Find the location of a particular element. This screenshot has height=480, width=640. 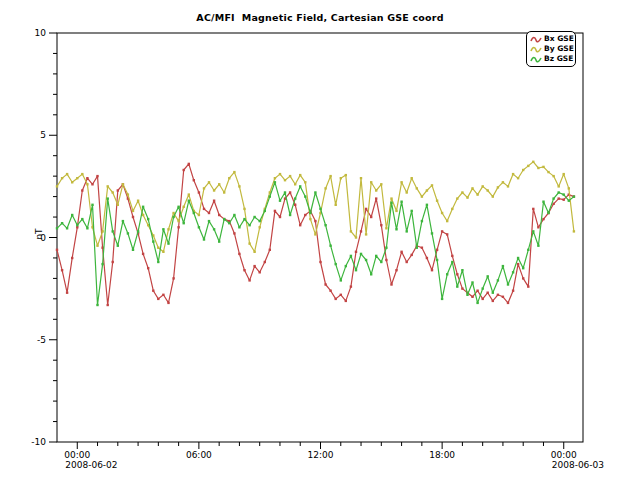

x-date-label: 2008-06-02 is located at coordinates (91, 465).